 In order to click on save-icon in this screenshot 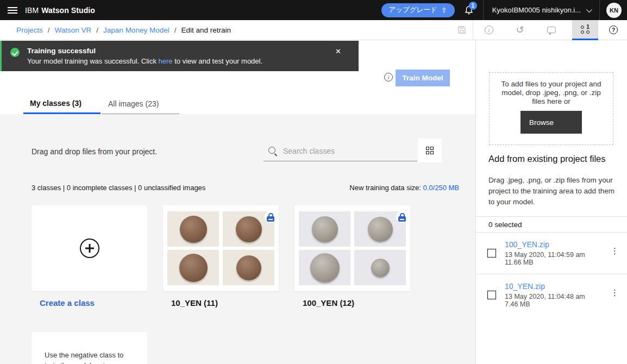, I will do `click(462, 30)`.